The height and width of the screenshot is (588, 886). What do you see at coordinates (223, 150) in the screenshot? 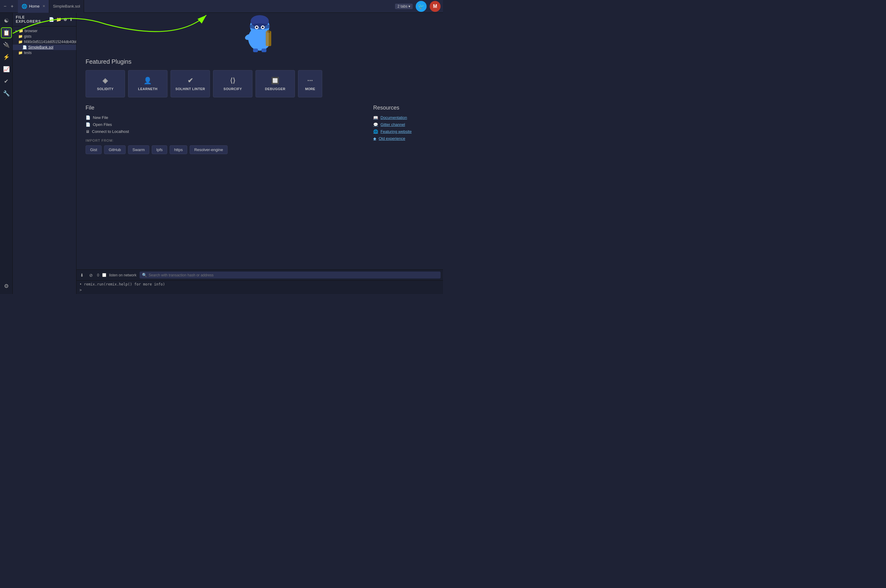
I see `import-buttons: Gist GitHub Swarm Ipfs https Resolver-en…` at bounding box center [223, 150].